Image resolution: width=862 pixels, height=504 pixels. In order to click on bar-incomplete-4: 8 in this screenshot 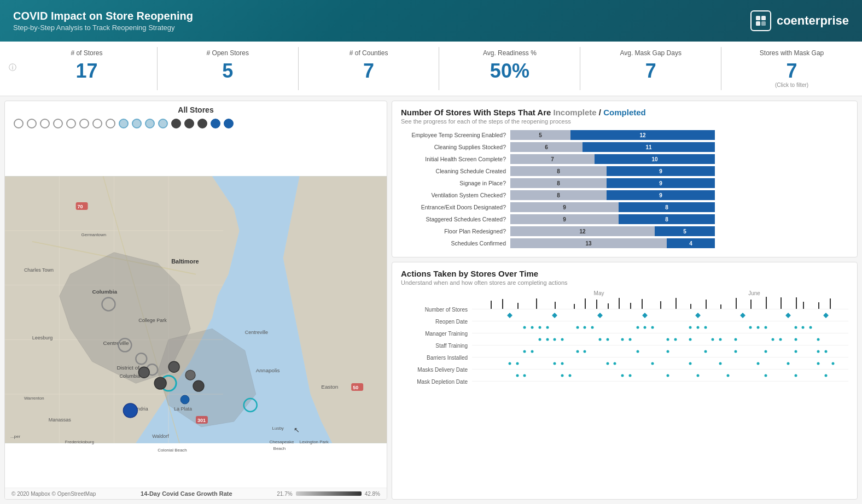, I will do `click(558, 183)`.